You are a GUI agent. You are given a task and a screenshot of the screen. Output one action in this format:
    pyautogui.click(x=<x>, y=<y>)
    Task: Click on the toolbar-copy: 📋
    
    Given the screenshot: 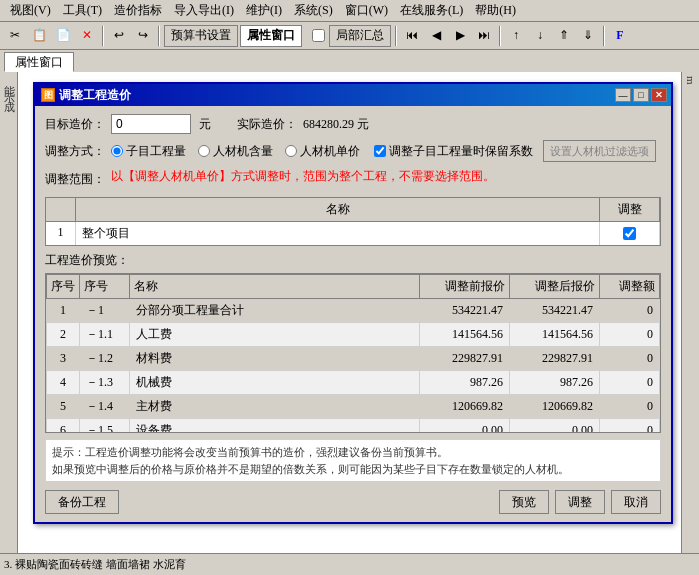 What is the action you would take?
    pyautogui.click(x=39, y=36)
    